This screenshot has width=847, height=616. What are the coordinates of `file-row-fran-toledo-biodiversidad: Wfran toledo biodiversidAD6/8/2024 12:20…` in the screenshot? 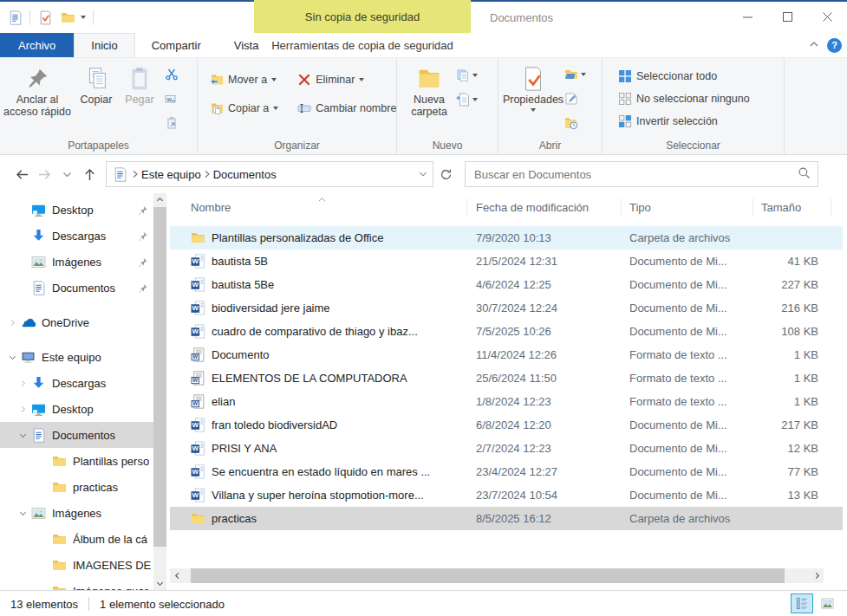 It's located at (506, 425).